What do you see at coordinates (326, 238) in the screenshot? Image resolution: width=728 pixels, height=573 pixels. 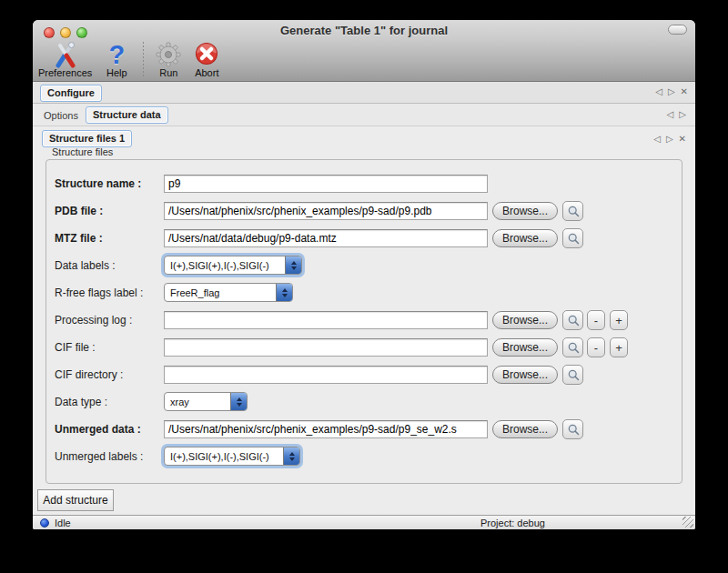 I see `mtz-file-input` at bounding box center [326, 238].